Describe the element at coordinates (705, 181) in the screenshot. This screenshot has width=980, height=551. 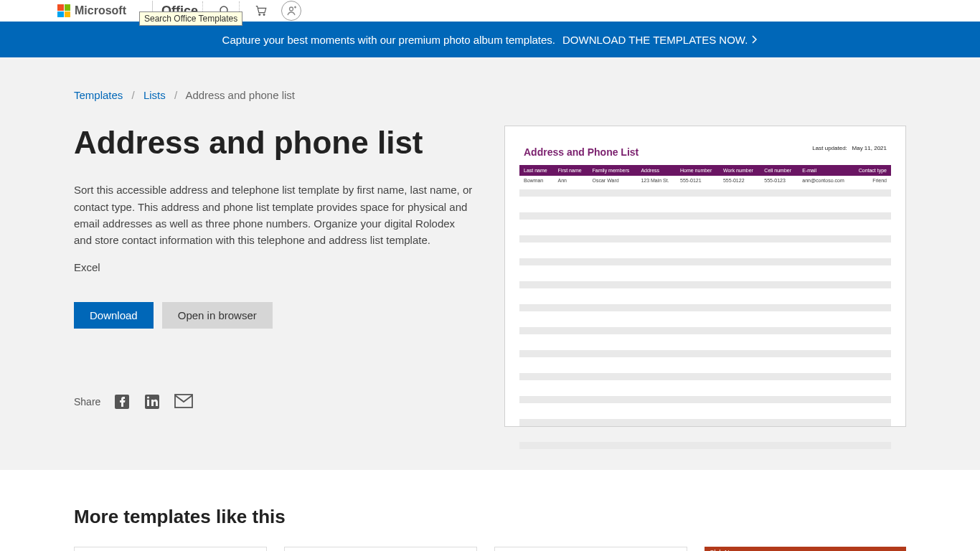
I see `table-row: BowmanAnn Oscar Ward123 Main St. 555-012…` at that location.